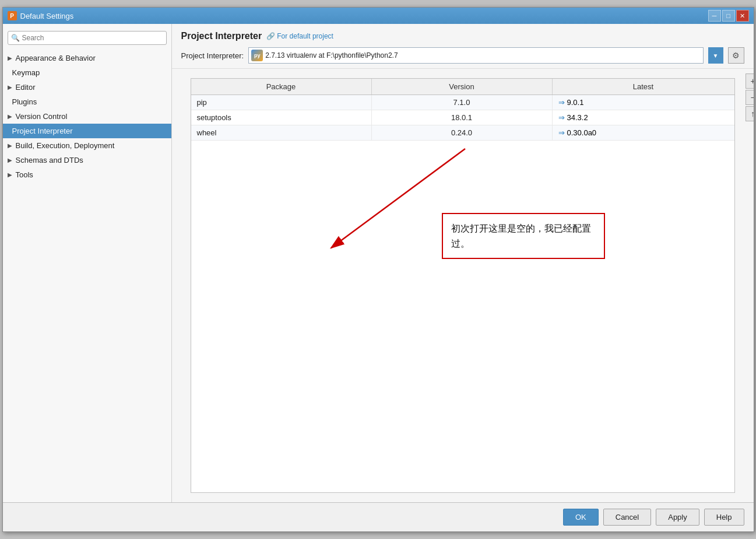 The width and height of the screenshot is (756, 539). I want to click on title-bar: P Default Settings ─ □ ✕, so click(378, 16).